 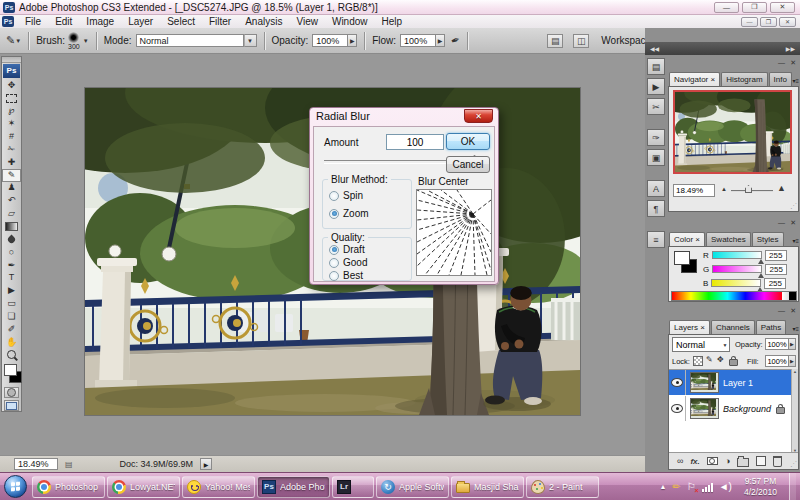 I want to click on menu-view: View, so click(x=307, y=22).